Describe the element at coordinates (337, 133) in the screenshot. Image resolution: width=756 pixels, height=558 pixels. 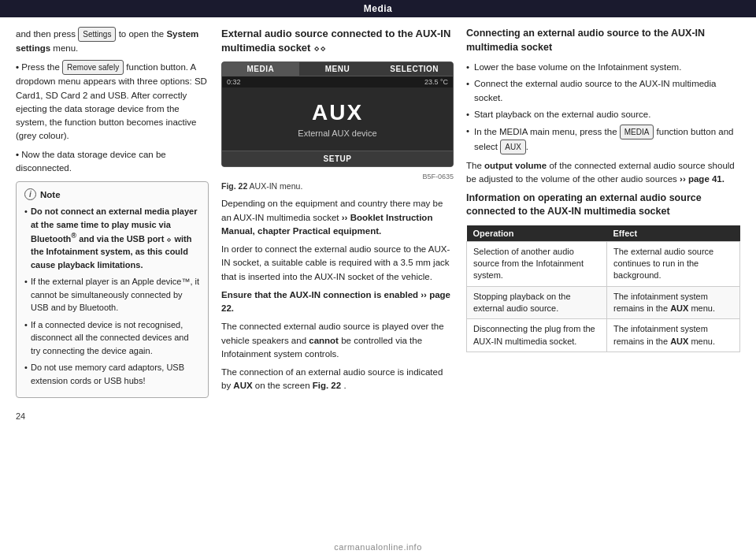
I see `aux-device-text: External AUX device` at that location.